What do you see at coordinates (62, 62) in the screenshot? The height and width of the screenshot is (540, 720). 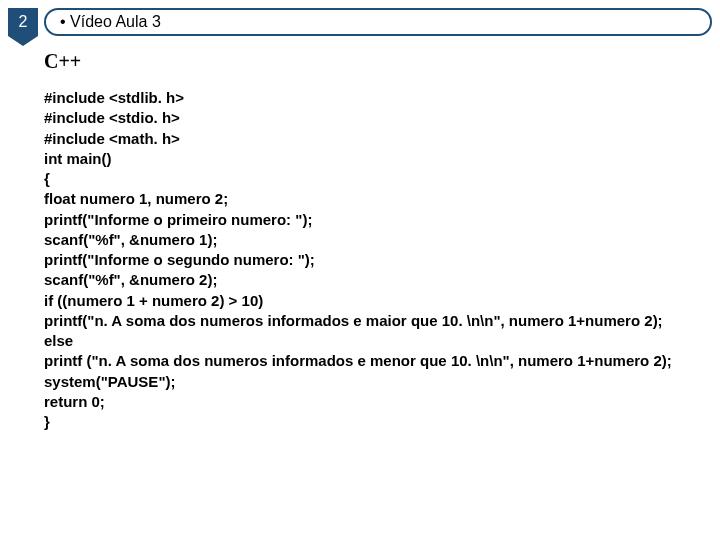 I see `language-subtitle: C++` at bounding box center [62, 62].